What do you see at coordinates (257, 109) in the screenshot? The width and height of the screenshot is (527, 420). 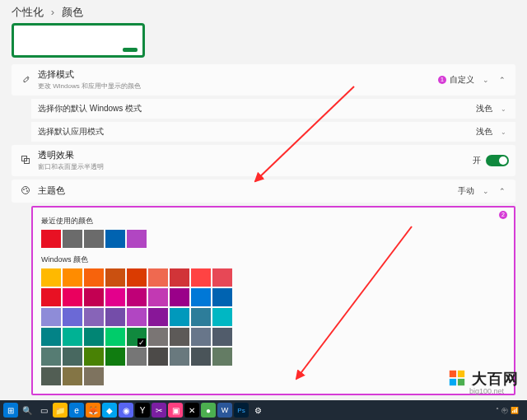 I see `win-mode-label: 选择你的默认 Windows 模式` at bounding box center [257, 109].